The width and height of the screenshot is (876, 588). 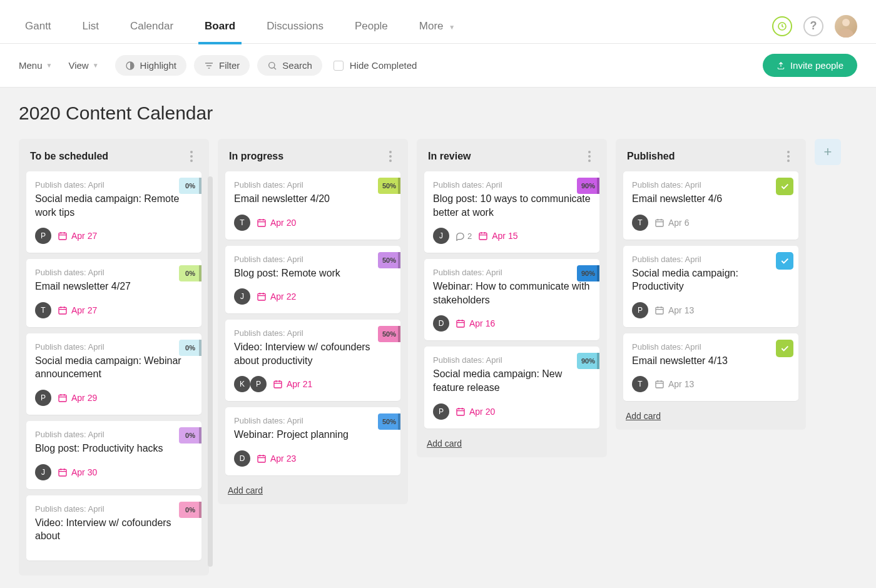 I want to click on contrast-icon, so click(x=130, y=66).